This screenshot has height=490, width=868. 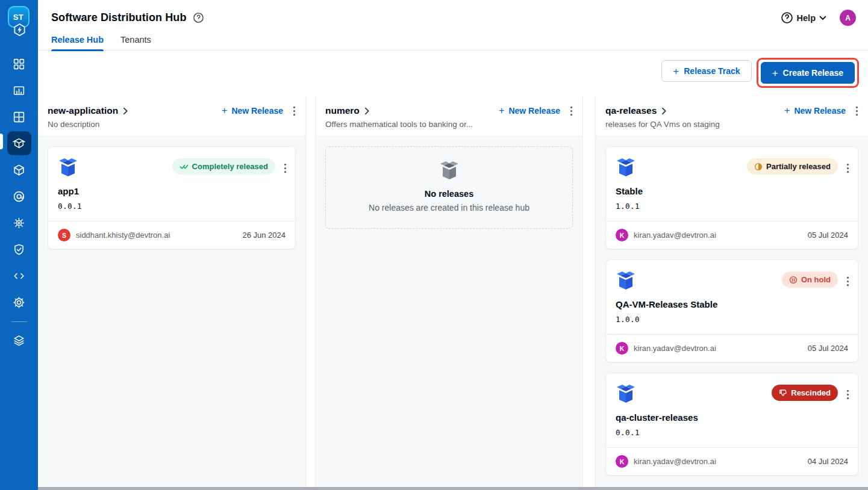 What do you see at coordinates (460, 43) in the screenshot?
I see `tab-bar: Release Hub Tenants` at bounding box center [460, 43].